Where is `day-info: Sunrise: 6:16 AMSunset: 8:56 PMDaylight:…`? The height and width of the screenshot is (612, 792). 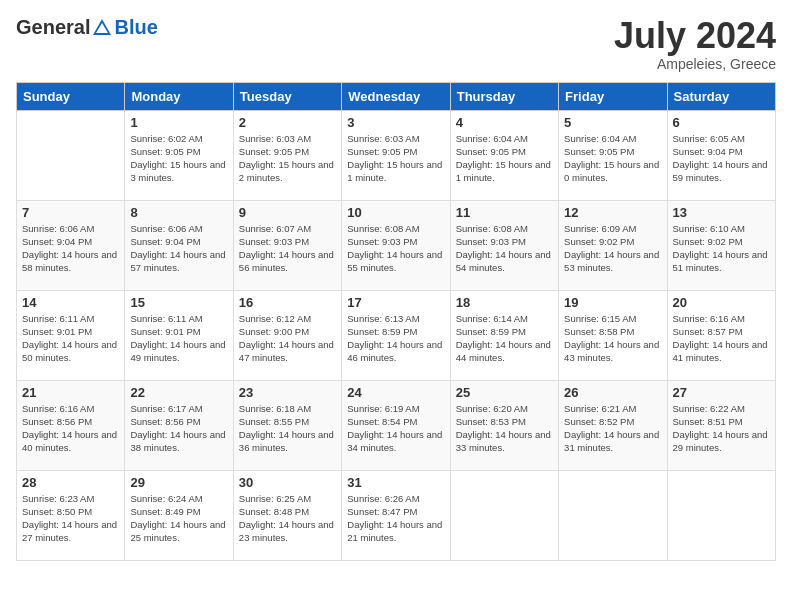
day-info: Sunrise: 6:16 AMSunset: 8:56 PMDaylight:… is located at coordinates (70, 428).